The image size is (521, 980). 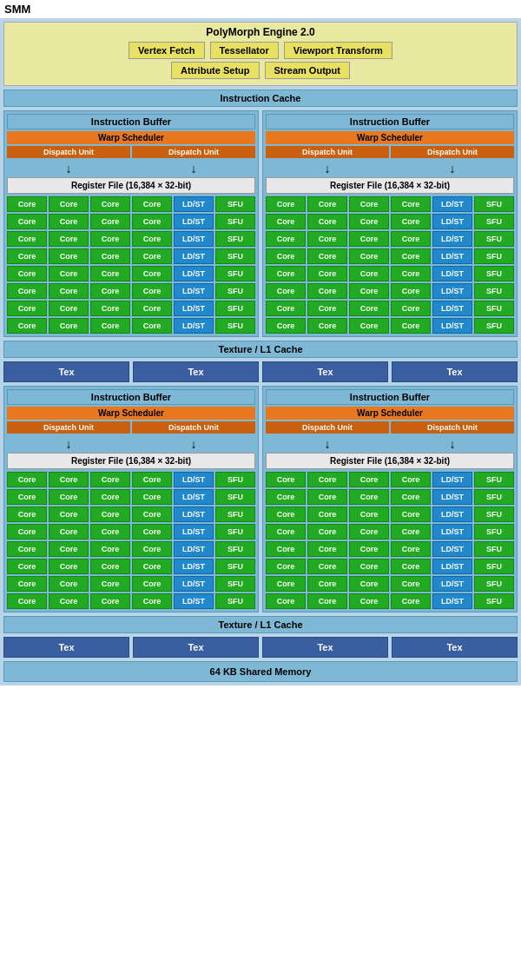 What do you see at coordinates (390, 265) in the screenshot?
I see `cores-grid-2: Core Core Core Core LD/ST SFU Core Core …` at bounding box center [390, 265].